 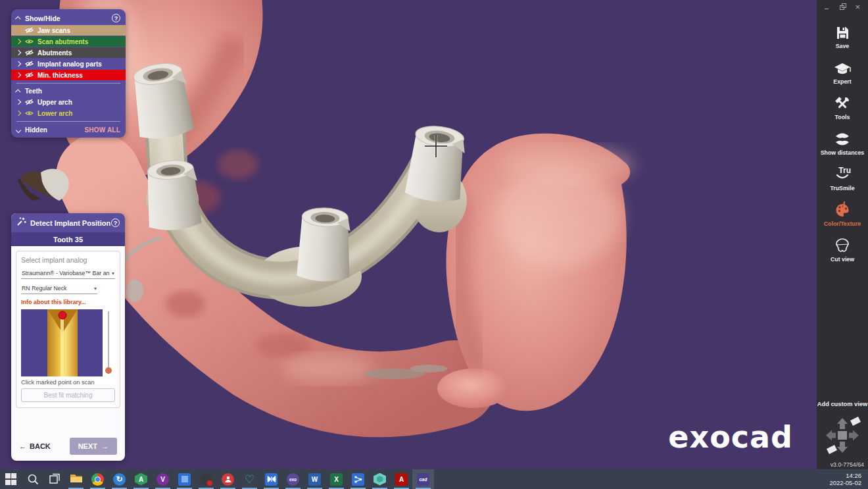 I want to click on library-info-link: Info about this library..., so click(x=68, y=302).